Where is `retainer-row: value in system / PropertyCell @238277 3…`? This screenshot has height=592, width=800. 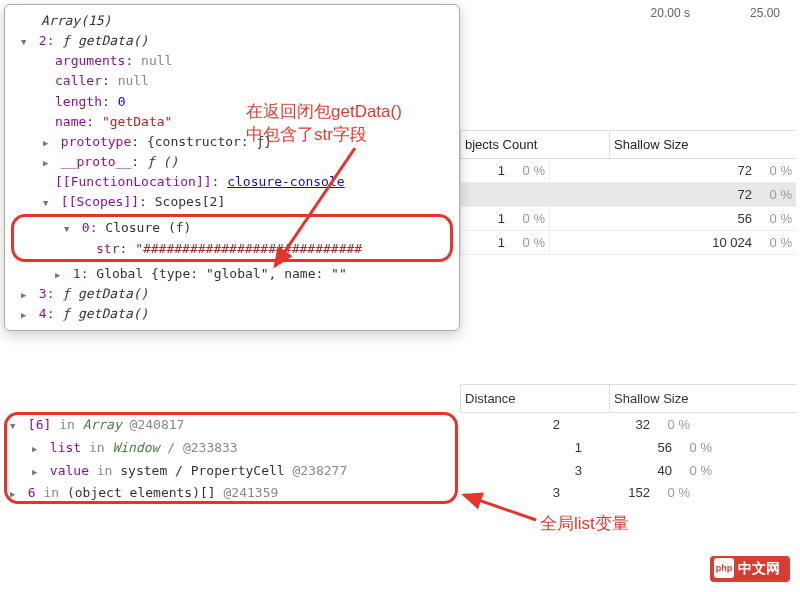
retainer-row: value in system / PropertyCell @238277 3… is located at coordinates (399, 472).